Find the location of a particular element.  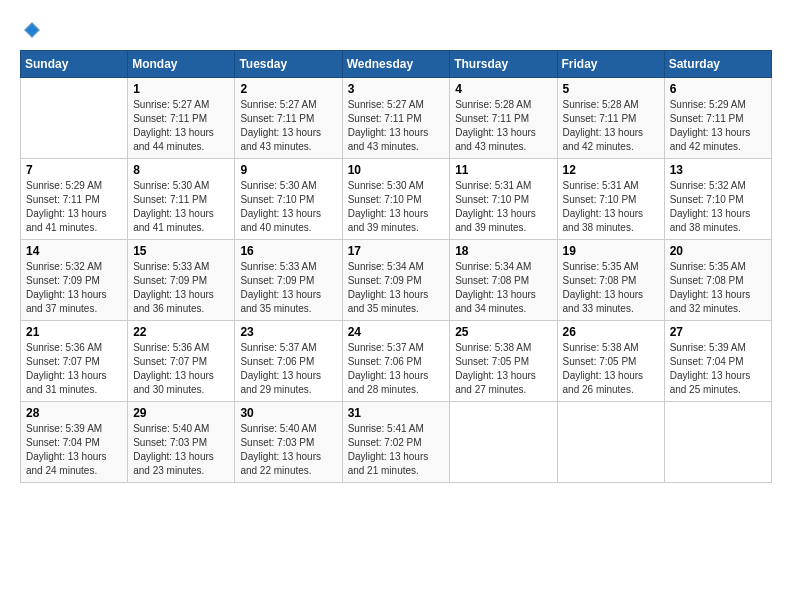

calendar-cell: 13 Sunrise: 5:32 AMSunset: 7:10 PMDaylig… is located at coordinates (718, 200).